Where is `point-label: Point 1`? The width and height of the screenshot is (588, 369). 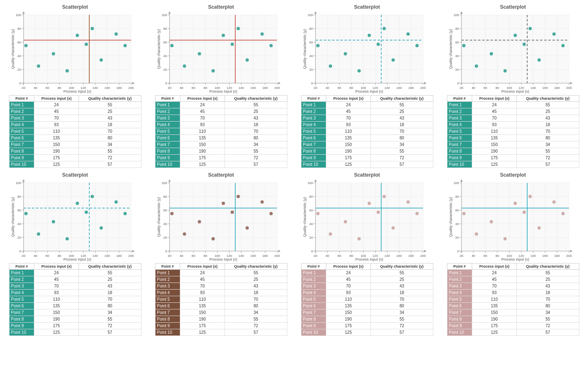
point-label: Point 1 is located at coordinates (22, 273).